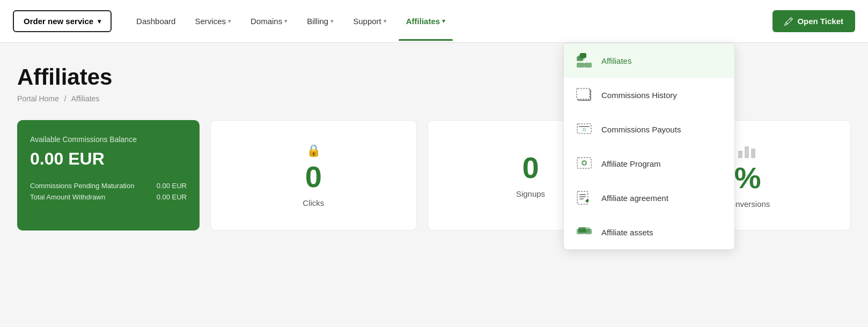 Image resolution: width=868 pixels, height=327 pixels. What do you see at coordinates (814, 21) in the screenshot?
I see `open-ticket-button: Open Ticket` at bounding box center [814, 21].